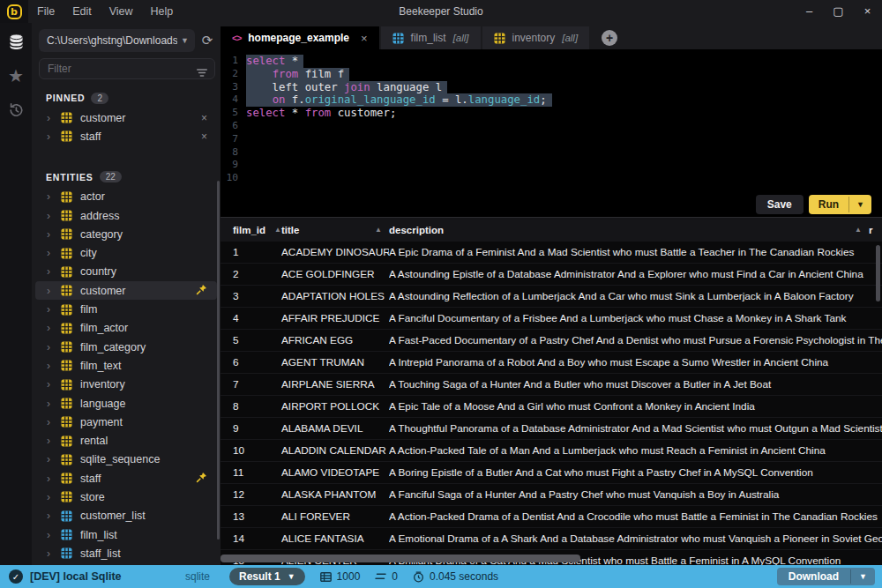 The image size is (882, 588). Describe the element at coordinates (551, 363) in the screenshot. I see `table-row: 6AGENT TRUMANA Intrepid Panorama of a Ro…` at that location.